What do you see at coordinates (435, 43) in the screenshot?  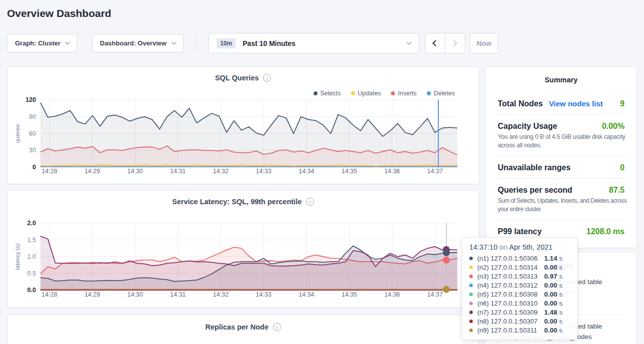 I see `prev-range-button` at bounding box center [435, 43].